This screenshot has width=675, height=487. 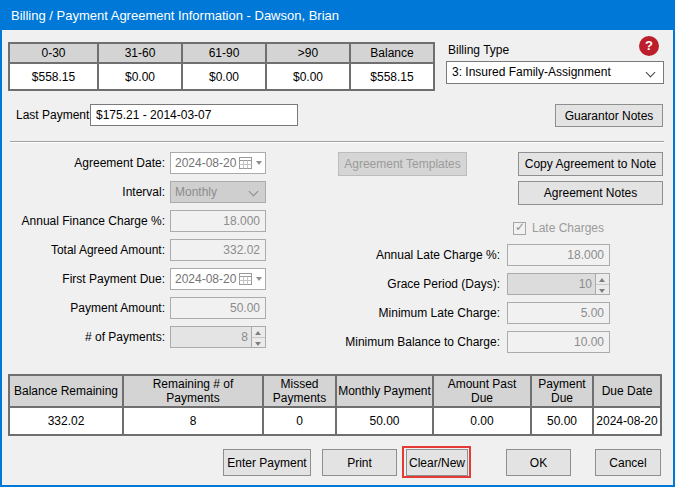 I want to click on minimum-late-charge-label: Minimum Late Charge:, so click(x=420, y=313).